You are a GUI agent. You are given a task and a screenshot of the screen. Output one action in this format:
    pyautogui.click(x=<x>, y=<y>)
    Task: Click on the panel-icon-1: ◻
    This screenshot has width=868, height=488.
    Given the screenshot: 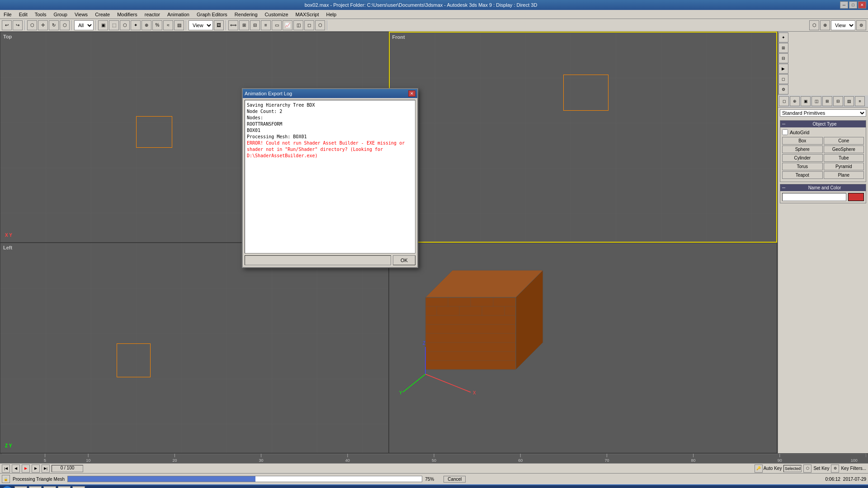 What is the action you would take?
    pyautogui.click(x=784, y=101)
    